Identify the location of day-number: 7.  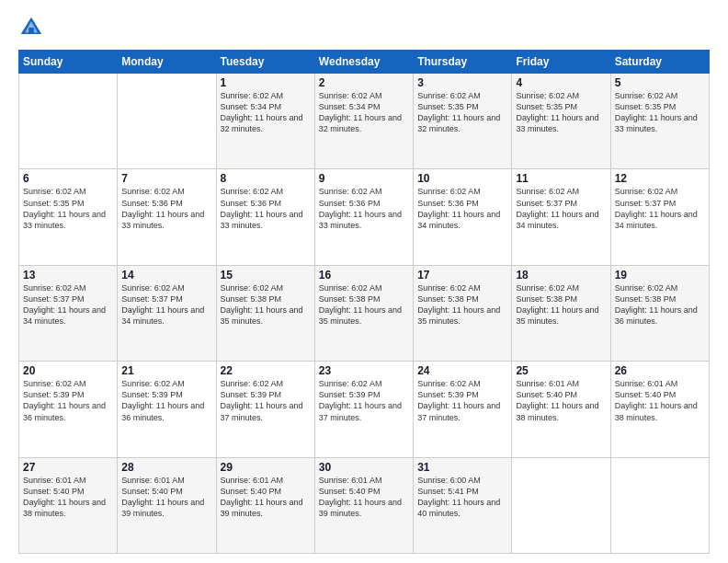
(166, 178).